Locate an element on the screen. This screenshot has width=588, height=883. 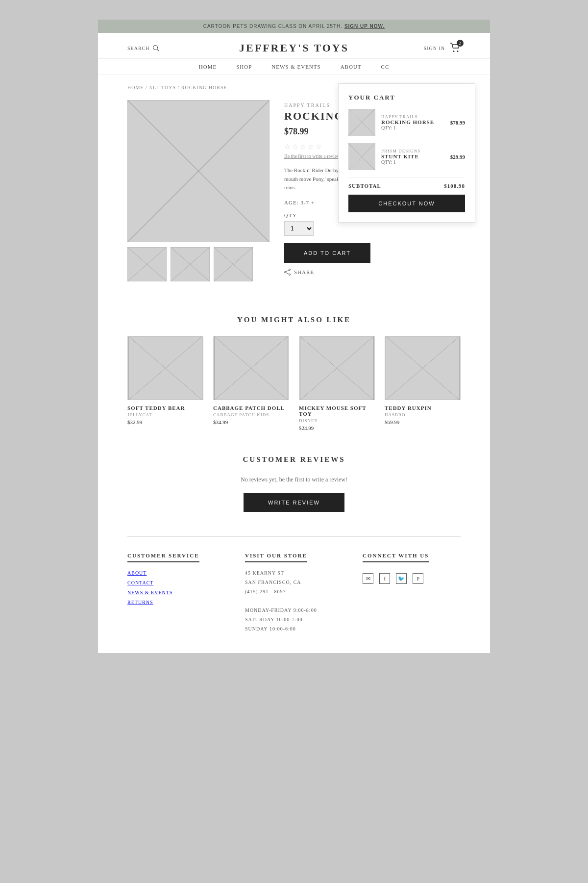
announcement-link: SIGN UP NOW. is located at coordinates (365, 26).